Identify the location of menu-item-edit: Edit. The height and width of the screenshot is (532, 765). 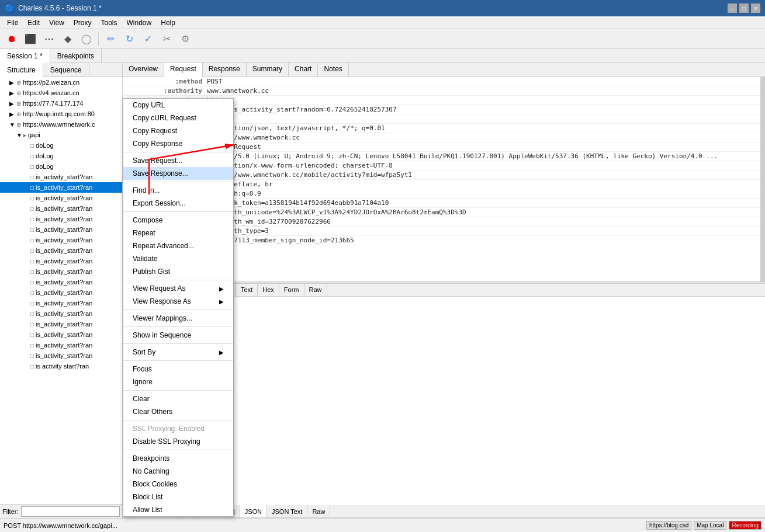
(34, 23).